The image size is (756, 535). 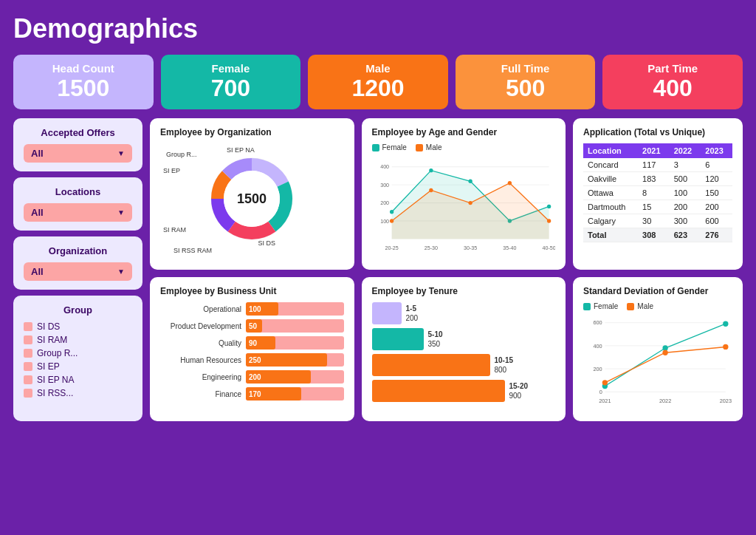 I want to click on kpi-parttime-label: Part Time, so click(x=673, y=68).